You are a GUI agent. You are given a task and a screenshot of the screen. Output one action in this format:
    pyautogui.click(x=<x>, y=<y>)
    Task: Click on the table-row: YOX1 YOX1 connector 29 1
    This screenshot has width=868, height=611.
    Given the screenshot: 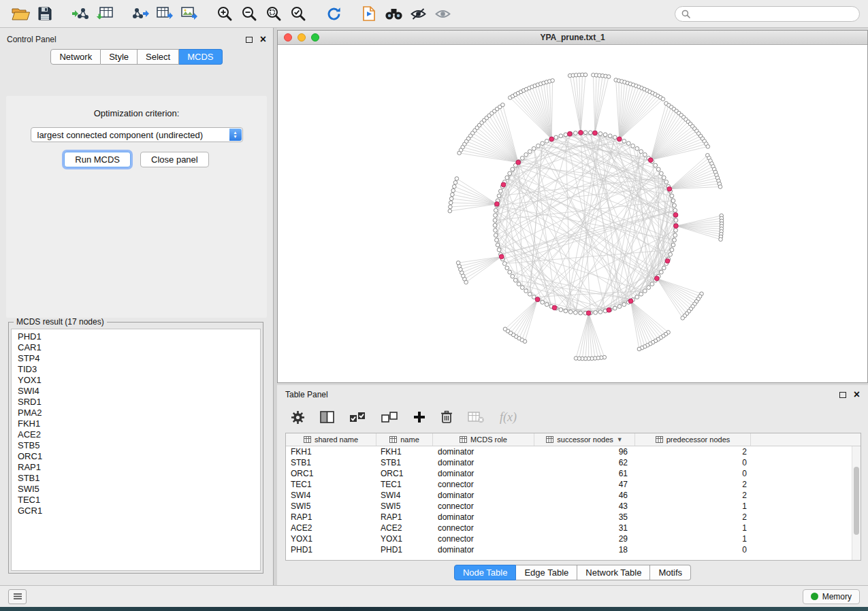 What is the action you would take?
    pyautogui.click(x=573, y=539)
    